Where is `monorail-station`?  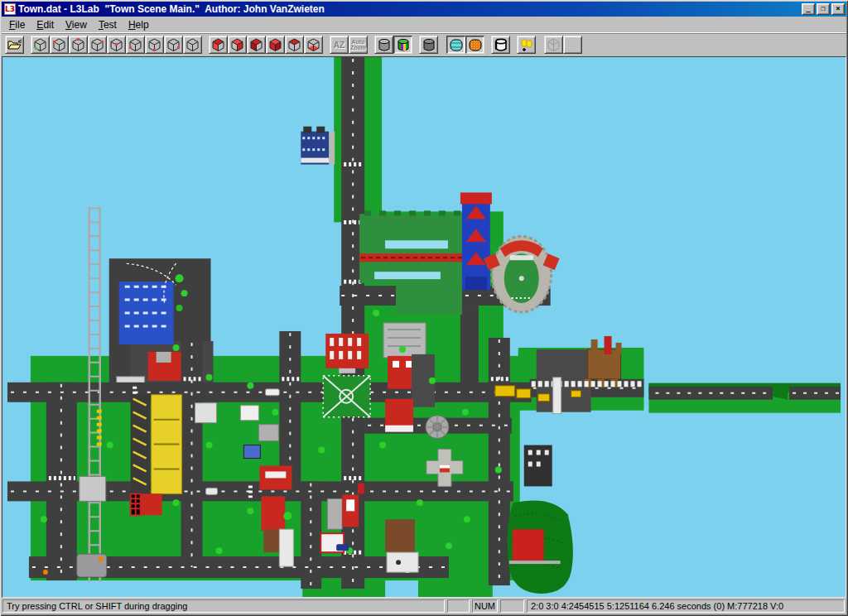 monorail-station is located at coordinates (93, 488).